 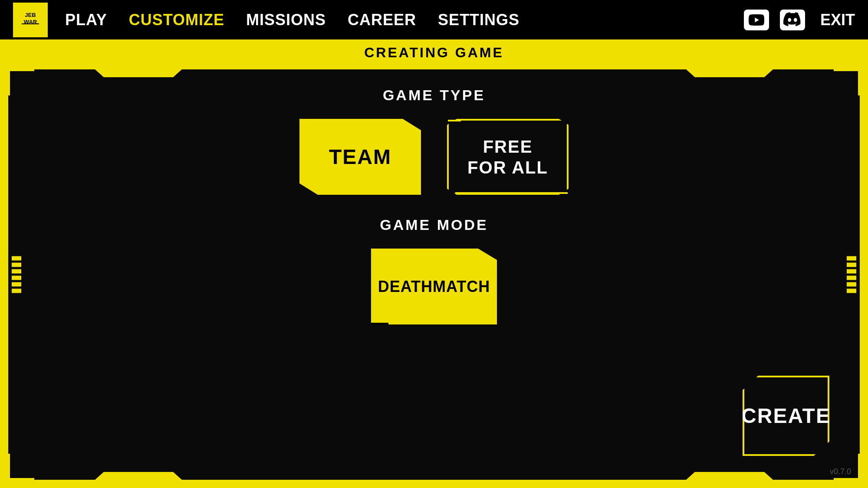 I want to click on corner-bl, so click(x=21, y=467).